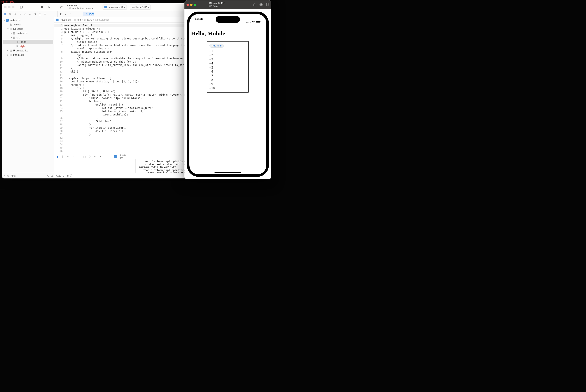 The width and height of the screenshot is (586, 392). Describe the element at coordinates (10, 14) in the screenshot. I see `source-control-navigator-icon: ⛌` at that location.